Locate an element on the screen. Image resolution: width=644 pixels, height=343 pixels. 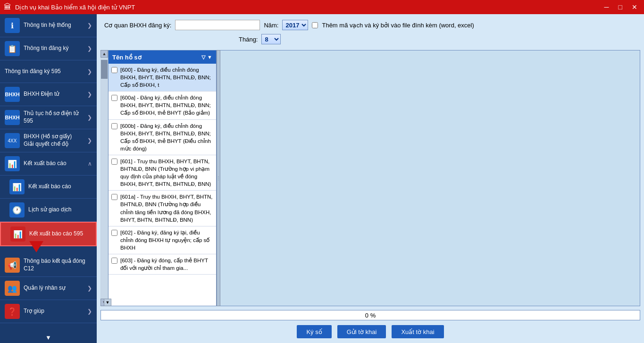
sidebar-scroll-down: ▼ is located at coordinates (48, 338).